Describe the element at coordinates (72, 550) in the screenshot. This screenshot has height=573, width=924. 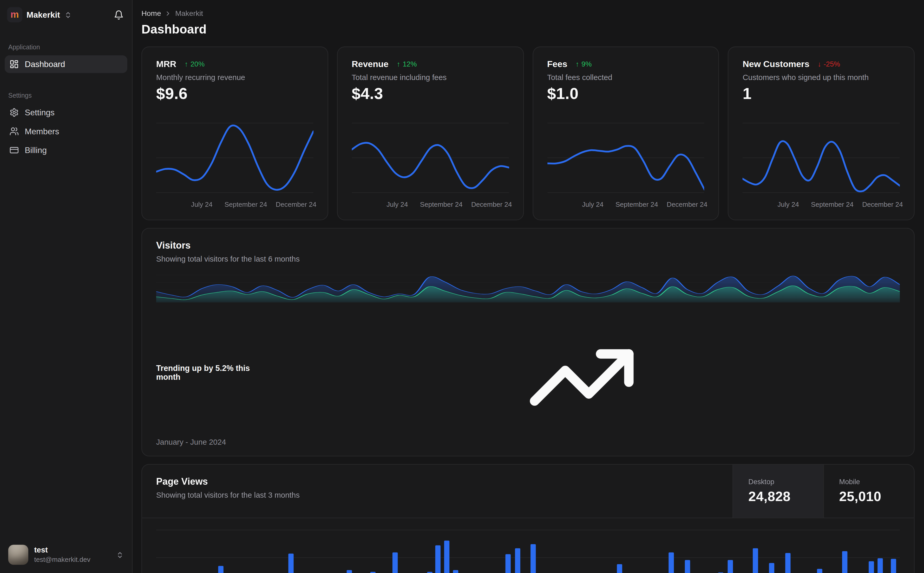
I see `user-name: test` at that location.